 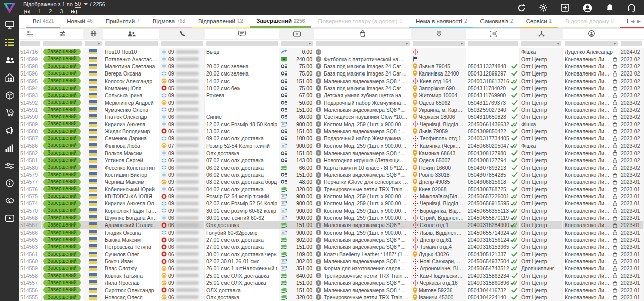 I want to click on sidebar-item-cart, so click(x=10, y=114).